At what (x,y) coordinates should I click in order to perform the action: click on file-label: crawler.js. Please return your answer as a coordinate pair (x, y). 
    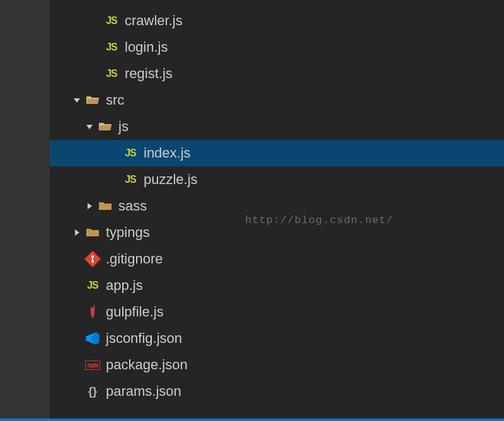
    Looking at the image, I should click on (154, 21).